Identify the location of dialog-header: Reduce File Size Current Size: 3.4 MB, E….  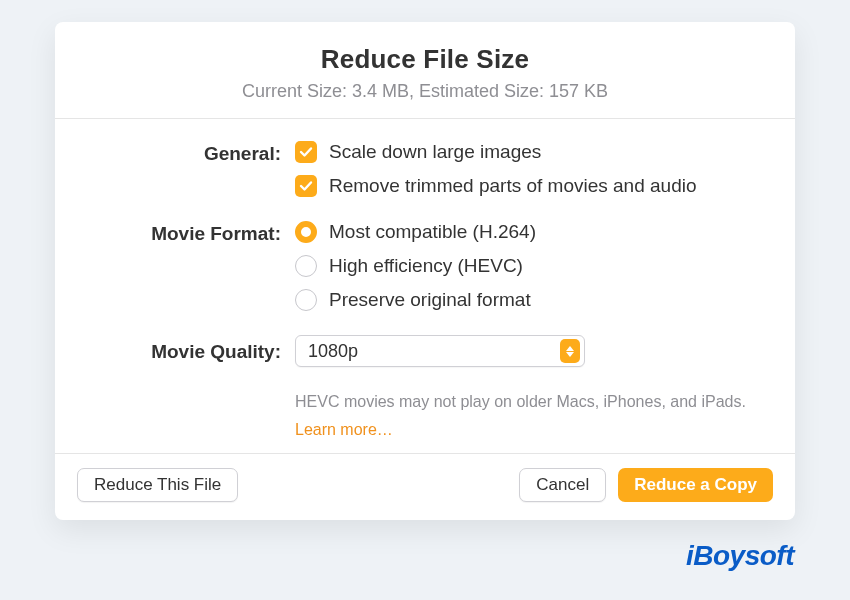
(425, 70).